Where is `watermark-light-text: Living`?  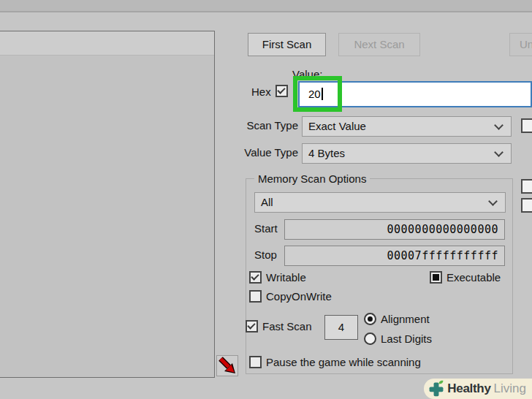
watermark-light-text: Living is located at coordinates (510, 389).